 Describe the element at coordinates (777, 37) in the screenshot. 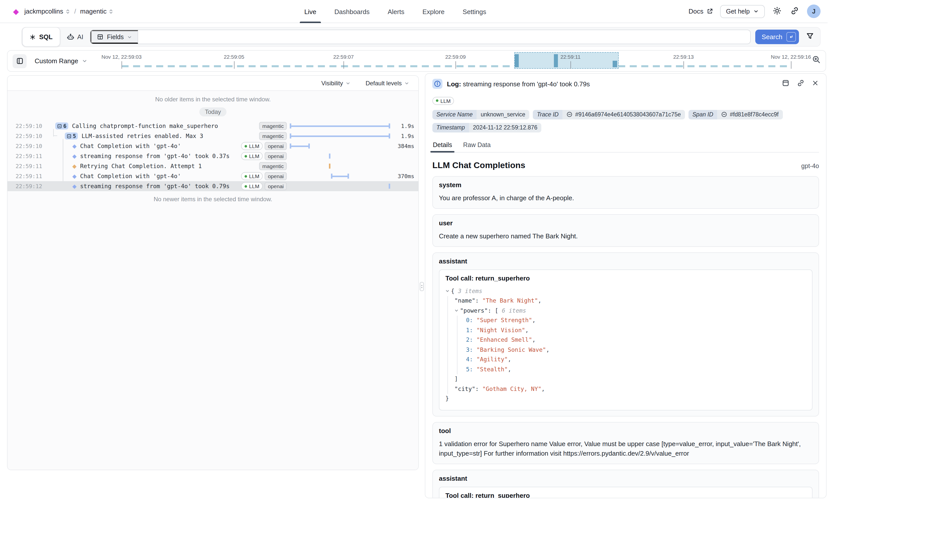

I see `search-button: Search` at that location.